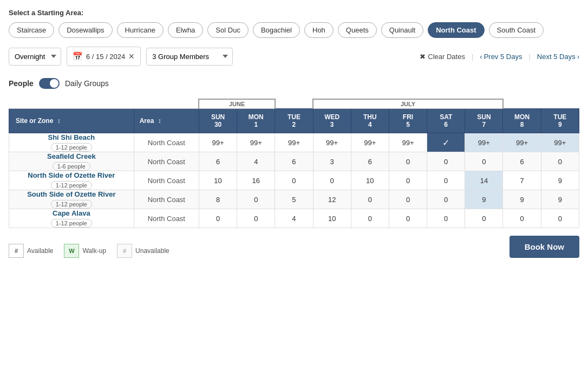 Image resolution: width=588 pixels, height=389 pixels. What do you see at coordinates (295, 181) in the screenshot?
I see `table-row: North Side of Ozette River1-12 peopleNor…` at bounding box center [295, 181].